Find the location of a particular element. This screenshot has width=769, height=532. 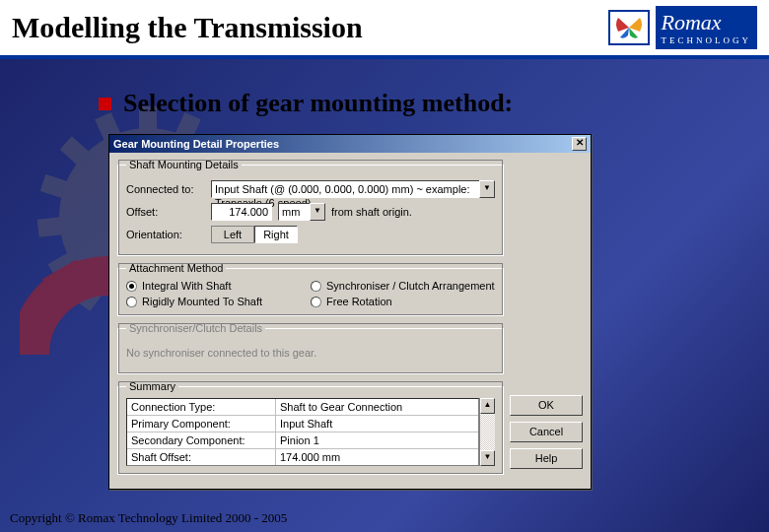

connected-to-label: Connected to: is located at coordinates (166, 189).